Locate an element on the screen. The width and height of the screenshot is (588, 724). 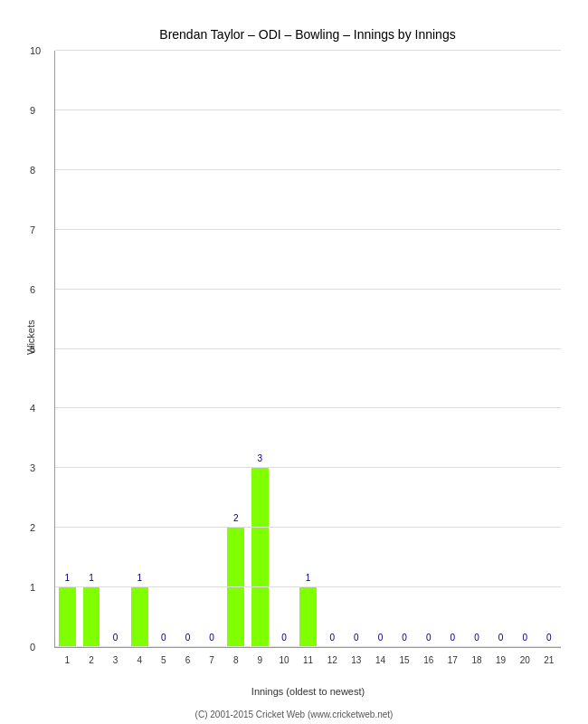
bar-group: 12 is located at coordinates (92, 349).